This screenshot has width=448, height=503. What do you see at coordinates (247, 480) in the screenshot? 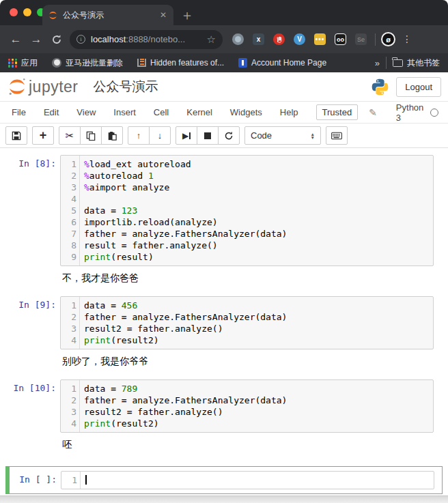
I see `code-input-area: 1` at bounding box center [247, 480].